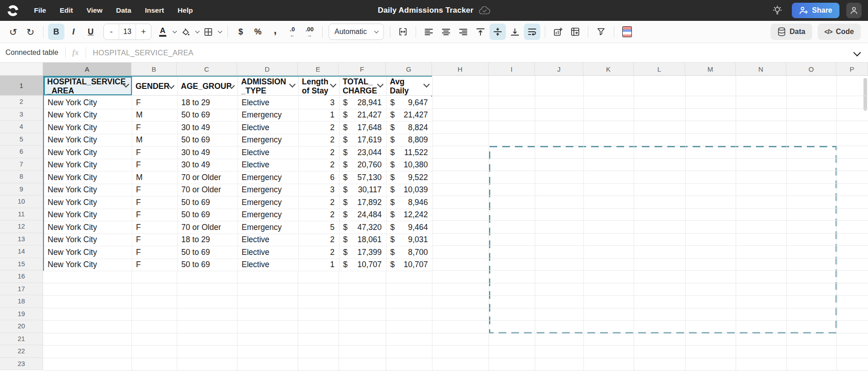  What do you see at coordinates (112, 32) in the screenshot?
I see `font-size-decrease-button: -` at bounding box center [112, 32].